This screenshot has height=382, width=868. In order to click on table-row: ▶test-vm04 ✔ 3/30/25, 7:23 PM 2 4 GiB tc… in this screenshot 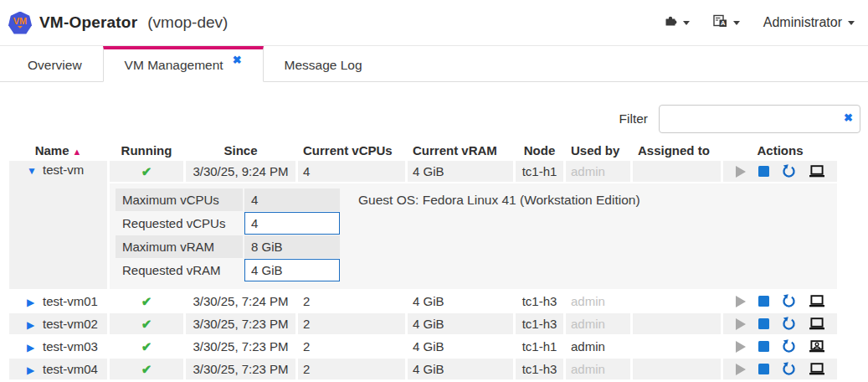, I will do `click(424, 369)`.